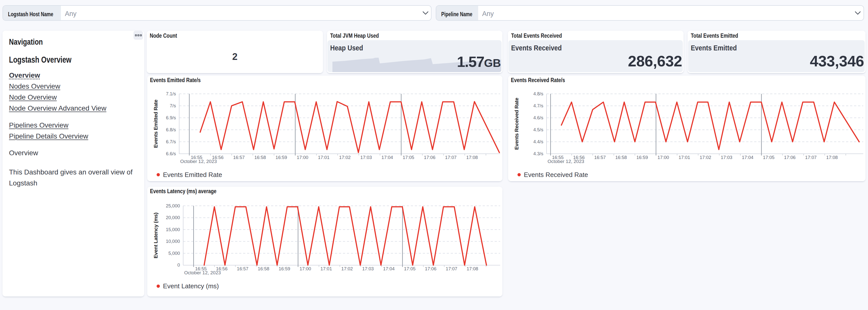  I want to click on svg-text: 7.1/s, so click(171, 94).